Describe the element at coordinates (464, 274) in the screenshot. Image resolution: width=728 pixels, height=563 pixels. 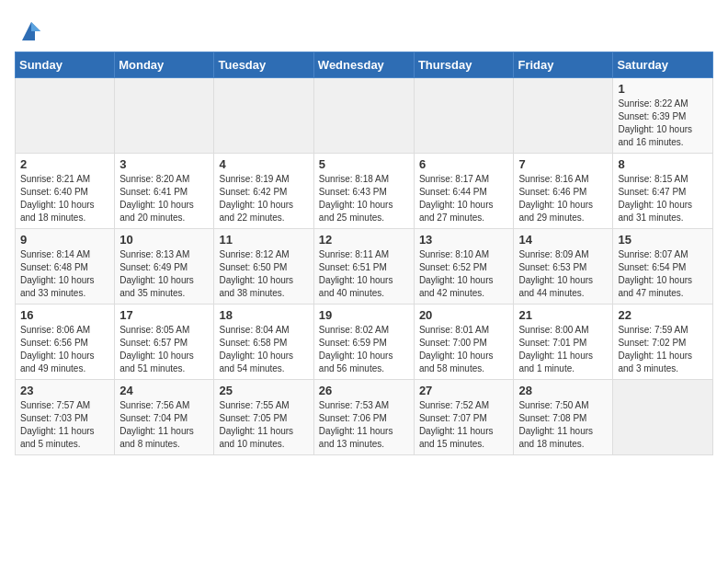
I see `day-info: Sunrise: 8:10 AM Sunset: 6:52 PM Dayligh…` at that location.